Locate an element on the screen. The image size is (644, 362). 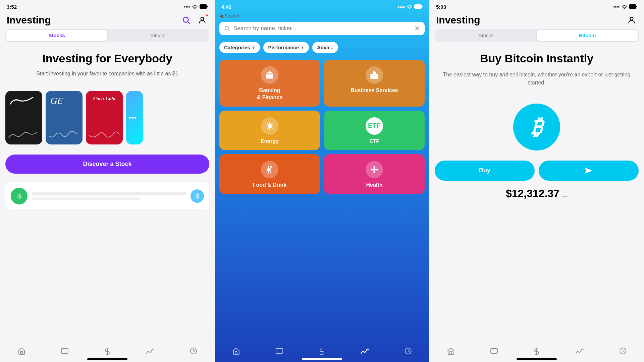
stock-card-coke: Coca-Cola is located at coordinates (104, 118).